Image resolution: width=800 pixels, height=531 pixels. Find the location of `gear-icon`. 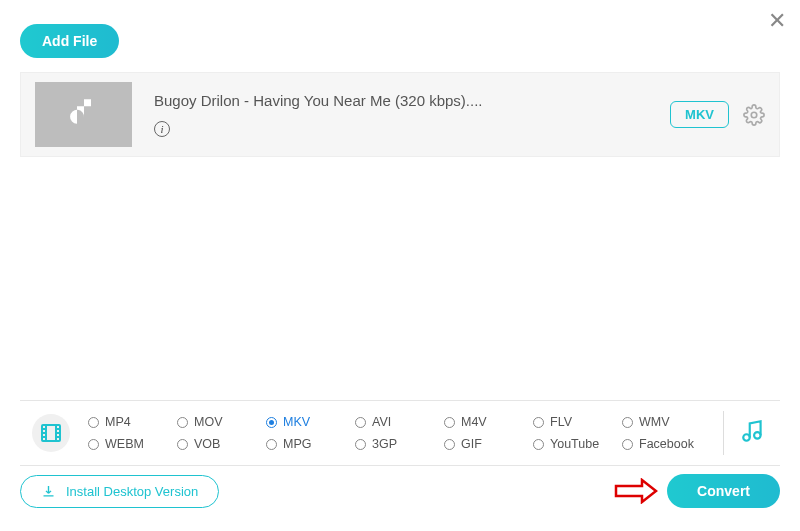

gear-icon is located at coordinates (754, 115).